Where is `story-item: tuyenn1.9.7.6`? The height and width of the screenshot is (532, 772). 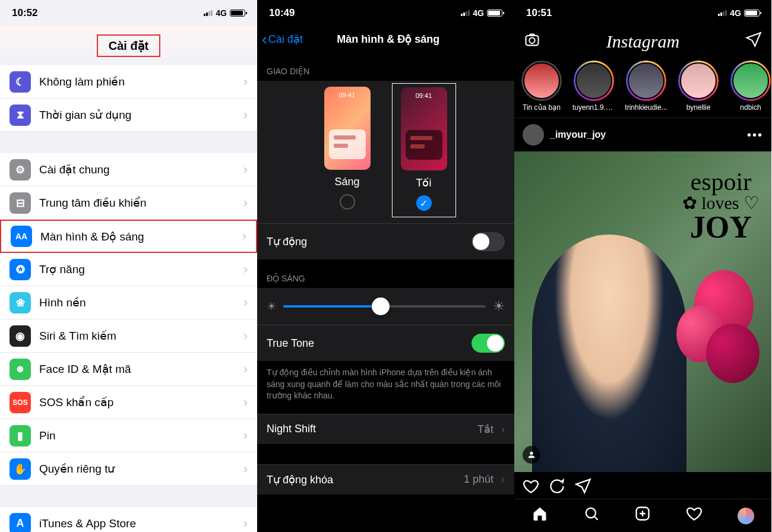 story-item: tuyenn1.9.7.6 is located at coordinates (594, 86).